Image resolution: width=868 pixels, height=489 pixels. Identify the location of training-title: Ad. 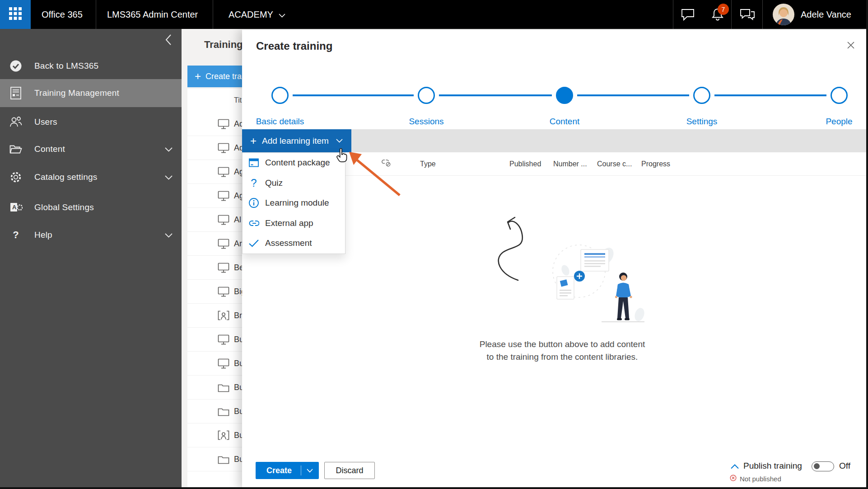
(238, 148).